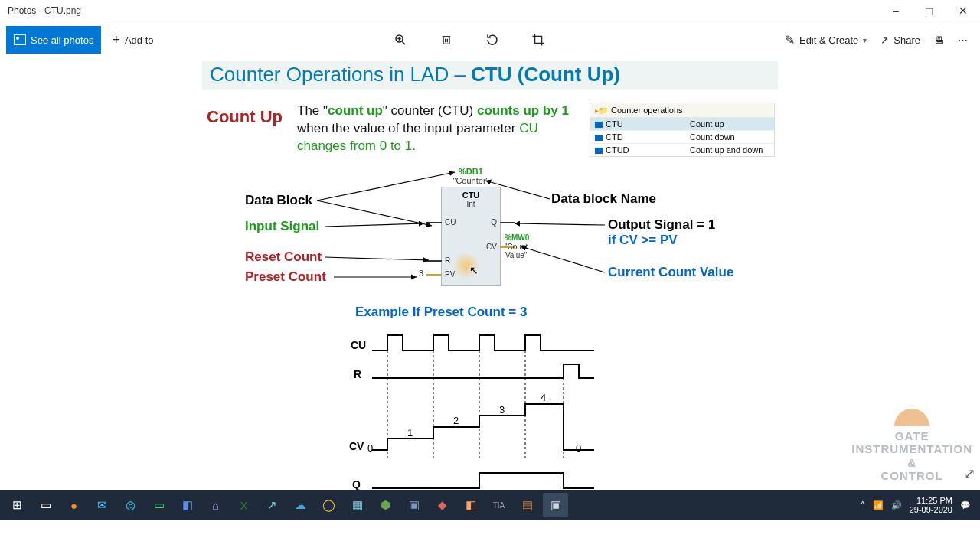  I want to click on taskbar-app: ◯, so click(329, 505).